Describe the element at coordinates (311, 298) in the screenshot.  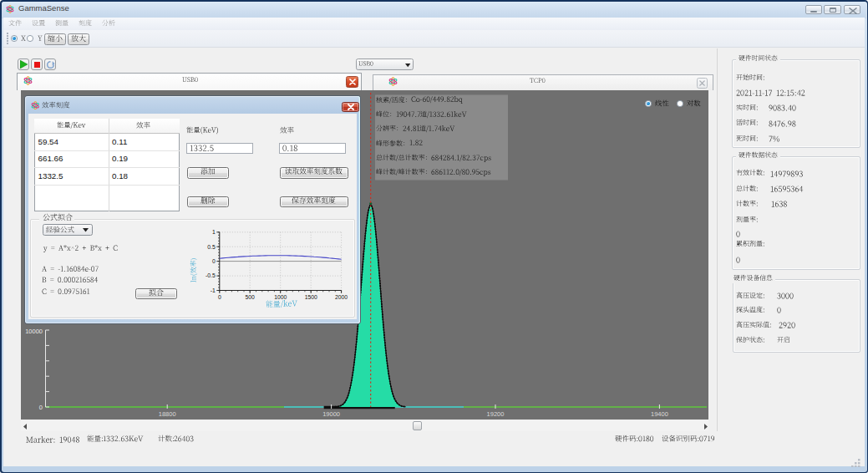
I see `svg-text: 1500` at that location.